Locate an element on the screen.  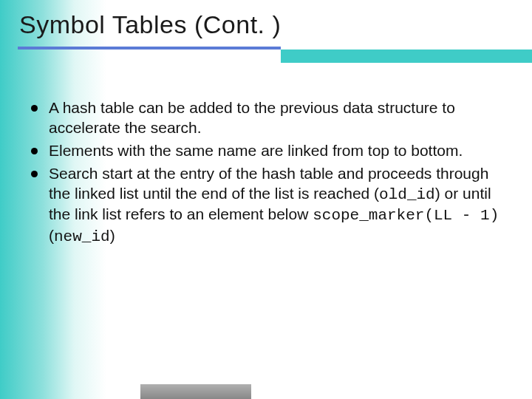
code-old-id: old_id is located at coordinates (407, 195).